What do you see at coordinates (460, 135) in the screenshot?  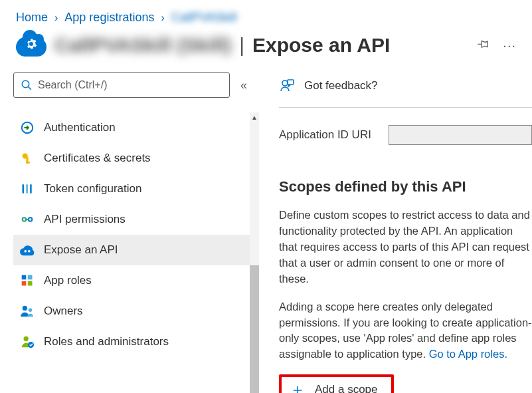 I see `application-id-uri-input` at bounding box center [460, 135].